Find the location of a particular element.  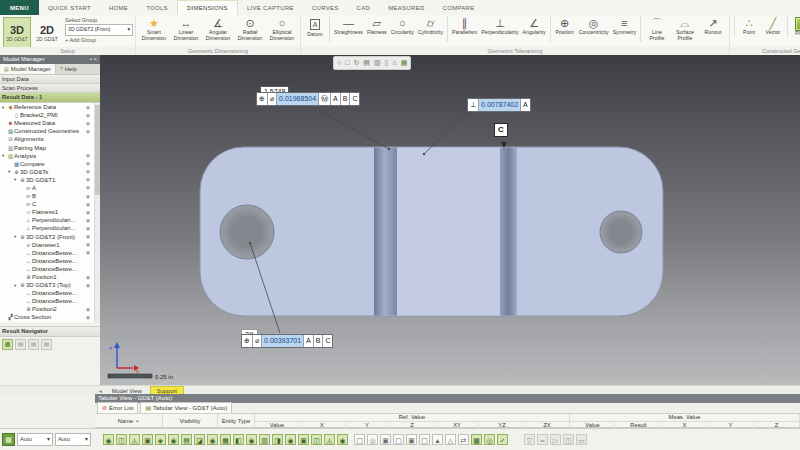

column-header-entity-type: Entity Type is located at coordinates (236, 420).